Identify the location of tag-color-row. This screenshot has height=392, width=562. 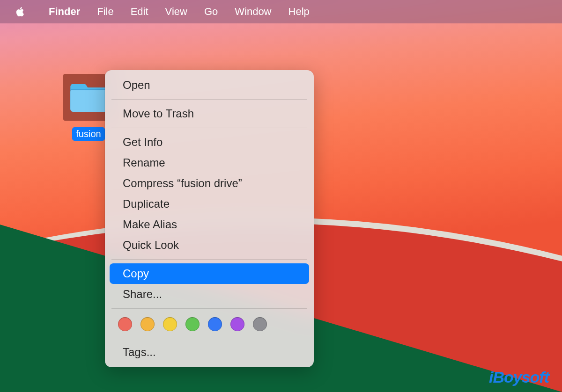
(209, 323).